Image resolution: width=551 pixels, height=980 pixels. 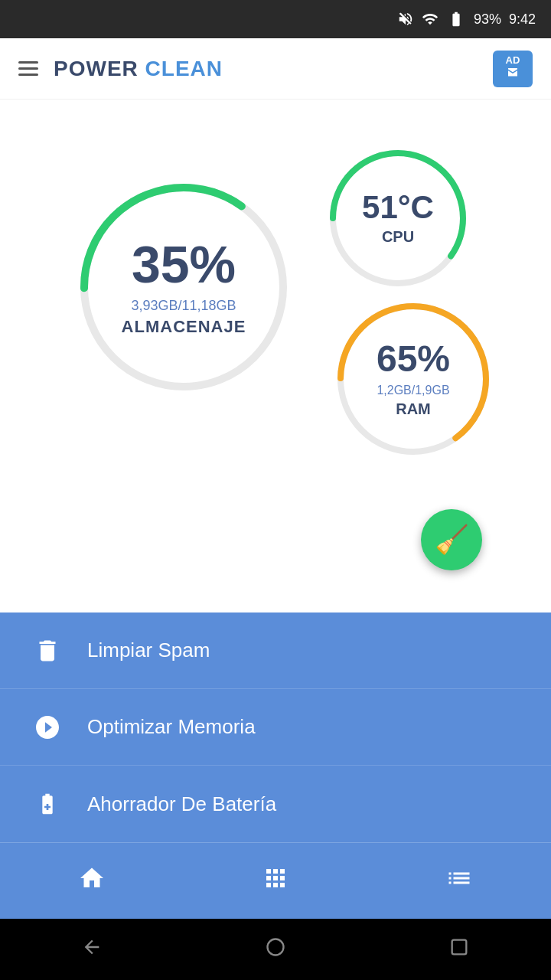 I want to click on storage-percent: 35%, so click(x=184, y=264).